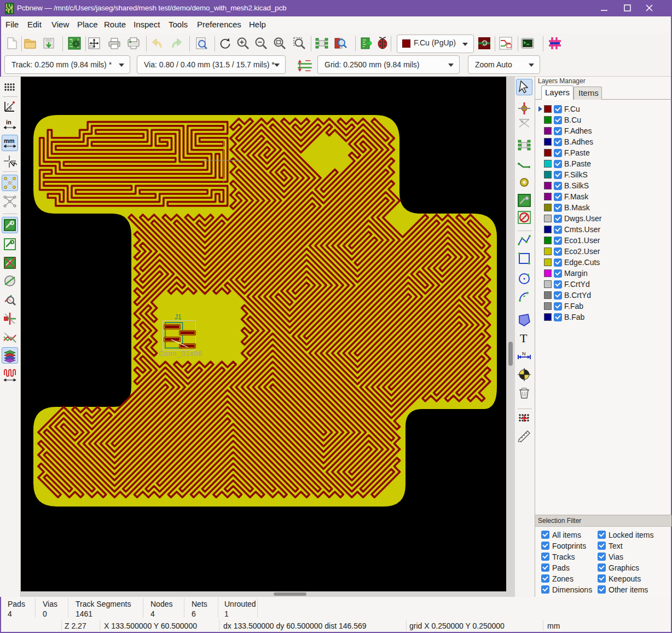 The image size is (672, 633). Describe the element at coordinates (9, 122) in the screenshot. I see `svg-text: in` at that location.